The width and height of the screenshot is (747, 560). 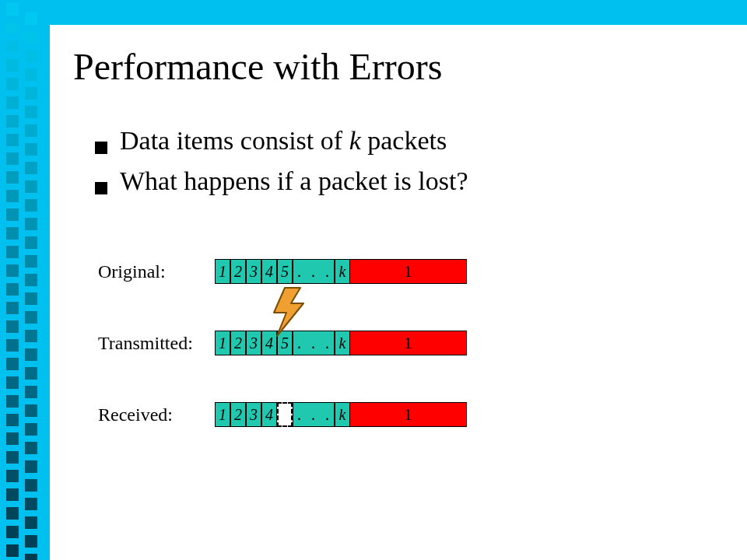 I want to click on bullet-item: What happens if a packet is lost?, so click(x=282, y=181).